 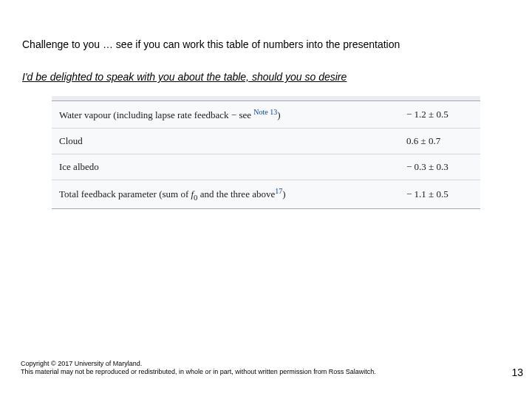 I want to click on page-number: 13, so click(x=517, y=372).